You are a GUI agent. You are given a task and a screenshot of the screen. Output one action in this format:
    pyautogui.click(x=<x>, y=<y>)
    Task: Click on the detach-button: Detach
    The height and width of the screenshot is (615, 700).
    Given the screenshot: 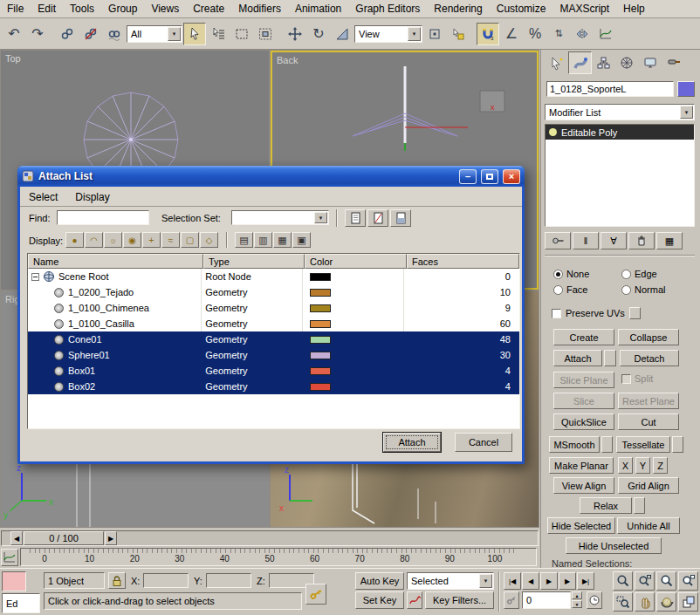 What is the action you would take?
    pyautogui.click(x=649, y=358)
    